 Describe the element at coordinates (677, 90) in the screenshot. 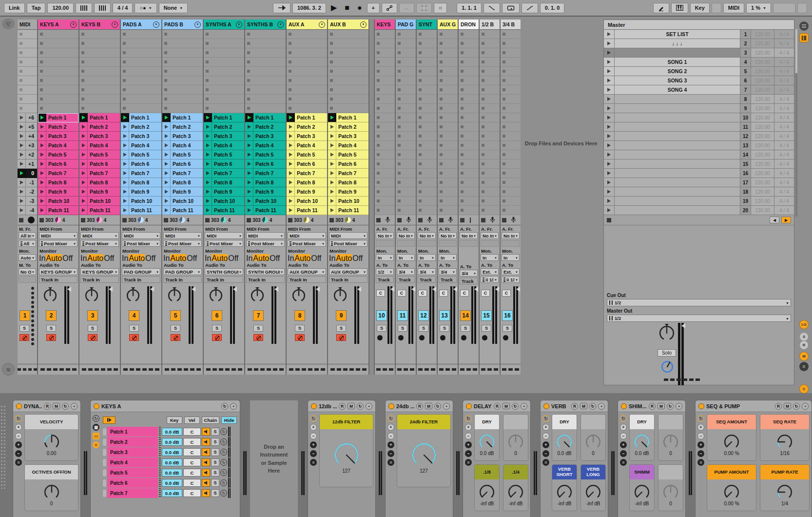

I see `scene-name: SONG 4` at that location.